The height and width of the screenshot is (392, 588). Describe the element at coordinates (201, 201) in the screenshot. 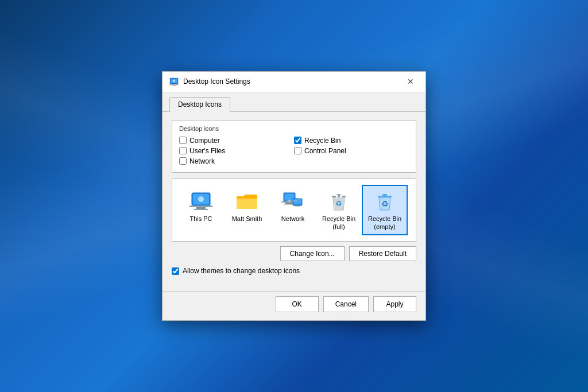

I see `this-pc-icon` at that location.